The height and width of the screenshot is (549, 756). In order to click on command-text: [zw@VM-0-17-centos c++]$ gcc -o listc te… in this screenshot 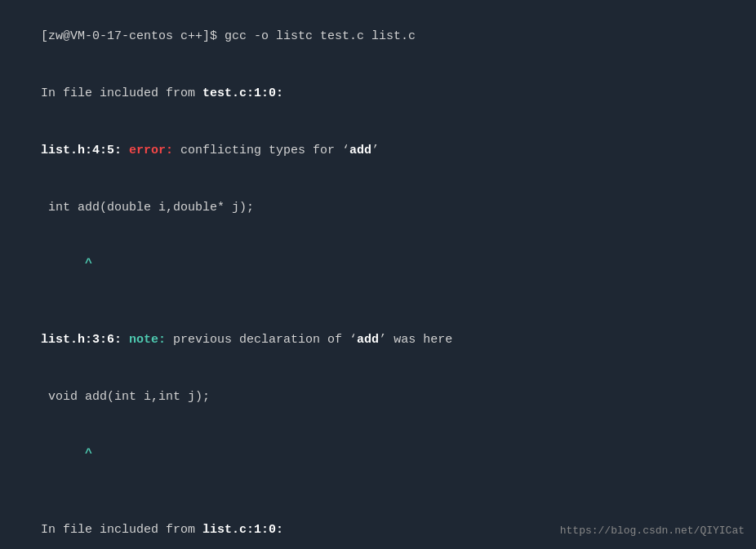, I will do `click(229, 36)`.